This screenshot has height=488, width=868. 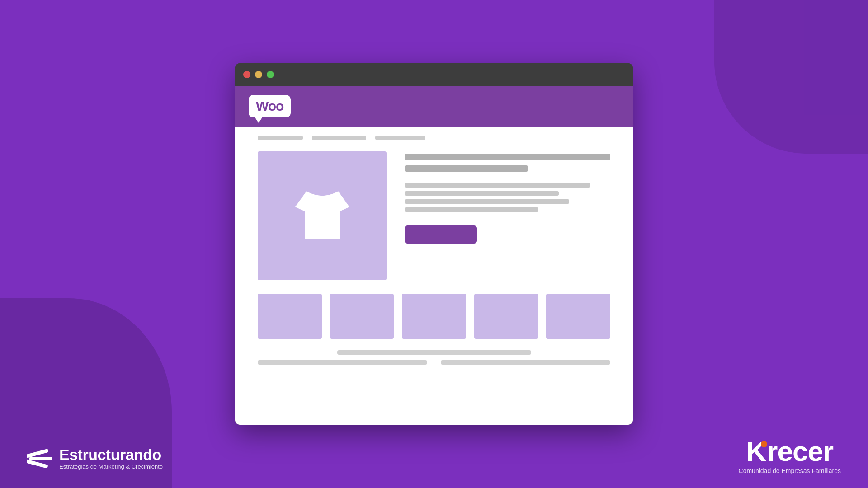 What do you see at coordinates (269, 106) in the screenshot?
I see `woo-logo: Woo` at bounding box center [269, 106].